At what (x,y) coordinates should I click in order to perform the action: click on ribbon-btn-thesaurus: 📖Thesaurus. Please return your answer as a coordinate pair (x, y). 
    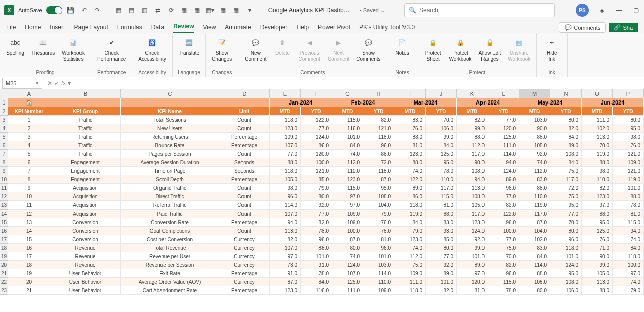
    Looking at the image, I should click on (43, 46).